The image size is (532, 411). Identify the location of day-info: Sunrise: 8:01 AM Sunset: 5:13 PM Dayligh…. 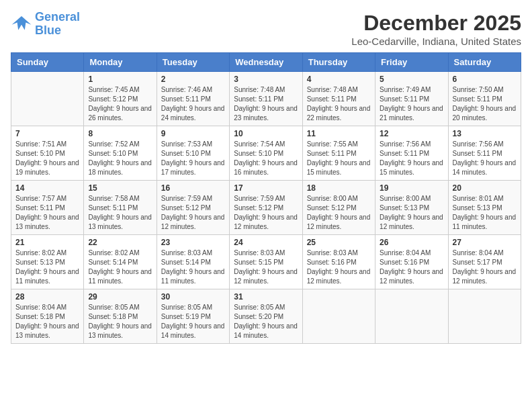
(485, 213).